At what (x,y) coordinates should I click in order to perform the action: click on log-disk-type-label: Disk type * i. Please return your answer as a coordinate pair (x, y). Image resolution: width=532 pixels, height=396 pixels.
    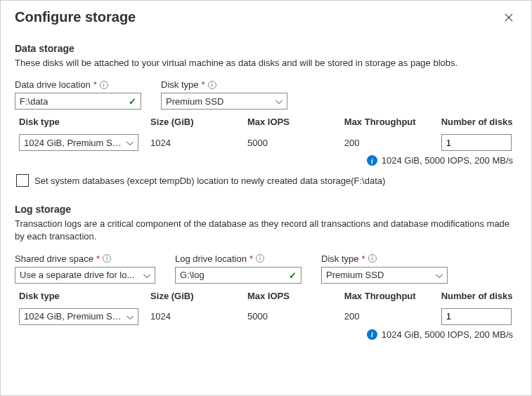
    Looking at the image, I should click on (384, 258).